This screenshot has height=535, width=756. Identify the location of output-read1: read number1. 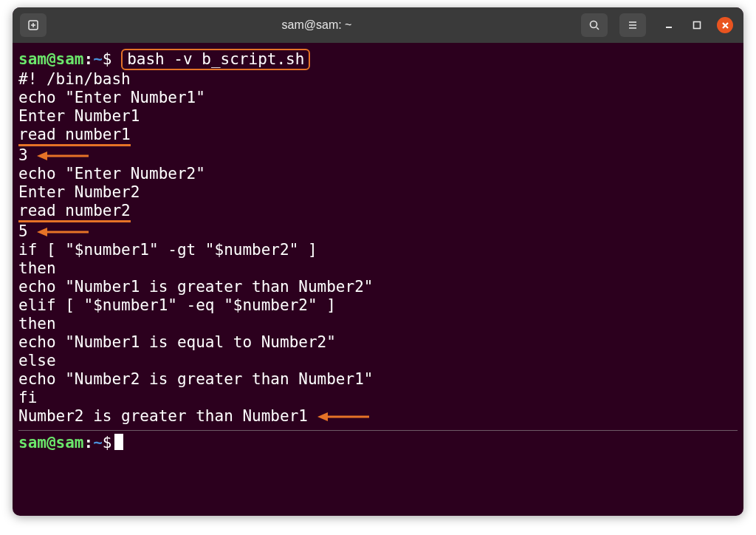
(378, 136).